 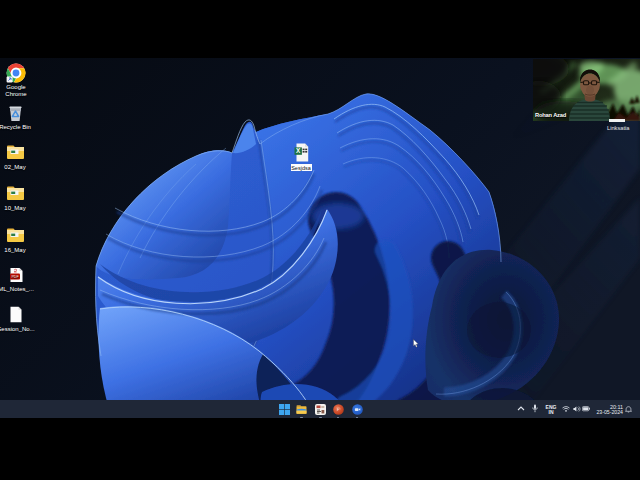 What do you see at coordinates (298, 150) in the screenshot?
I see `svg-text: X` at bounding box center [298, 150].